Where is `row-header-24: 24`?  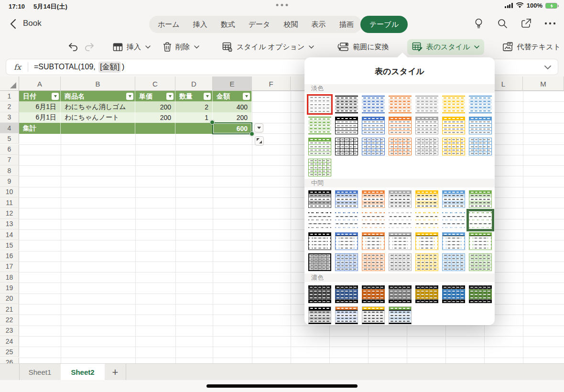 row-header-24: 24 is located at coordinates (10, 341).